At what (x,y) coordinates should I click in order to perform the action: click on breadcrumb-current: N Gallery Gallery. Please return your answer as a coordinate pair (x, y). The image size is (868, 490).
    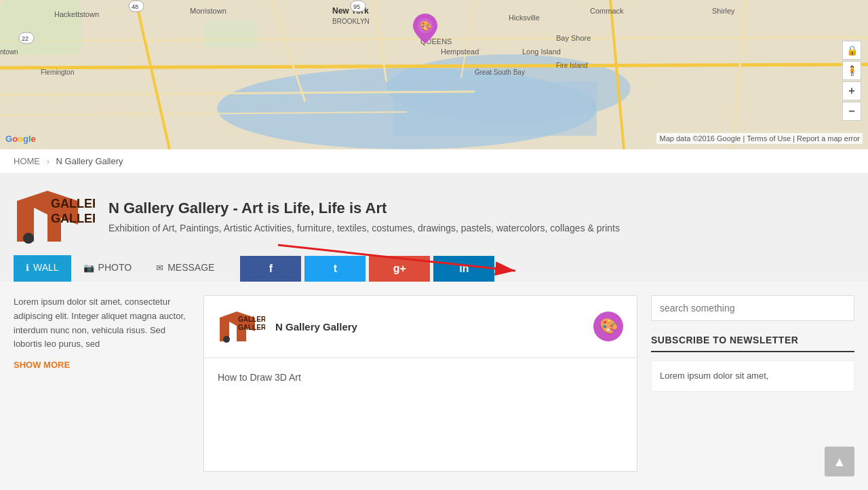
    Looking at the image, I should click on (90, 162).